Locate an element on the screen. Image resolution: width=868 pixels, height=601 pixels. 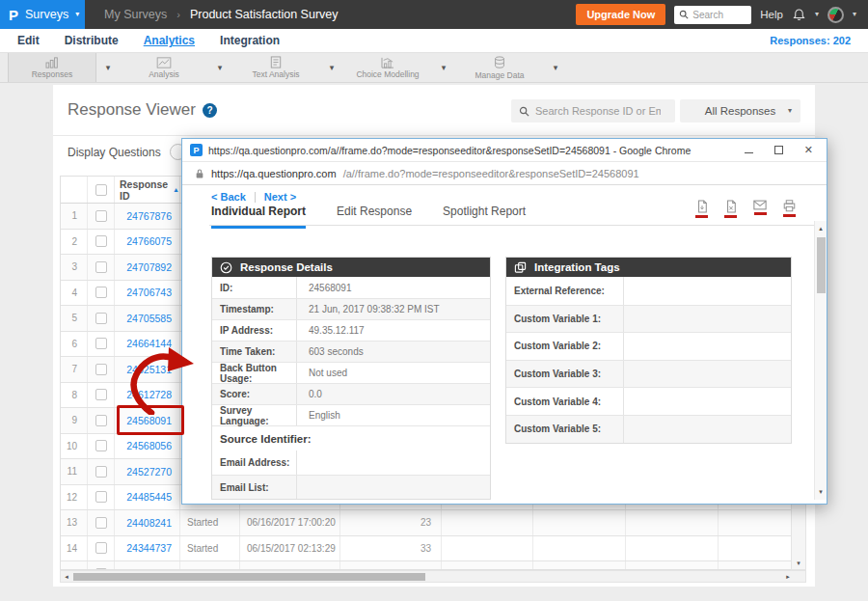
response-id-header: Response ID ▲ is located at coordinates (148, 189).